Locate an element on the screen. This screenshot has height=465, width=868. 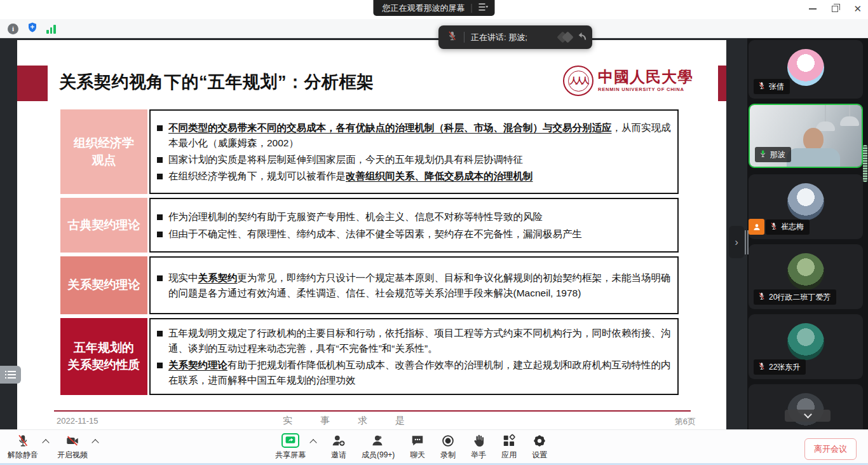
toolbar-button-record: 录制 is located at coordinates (448, 447).